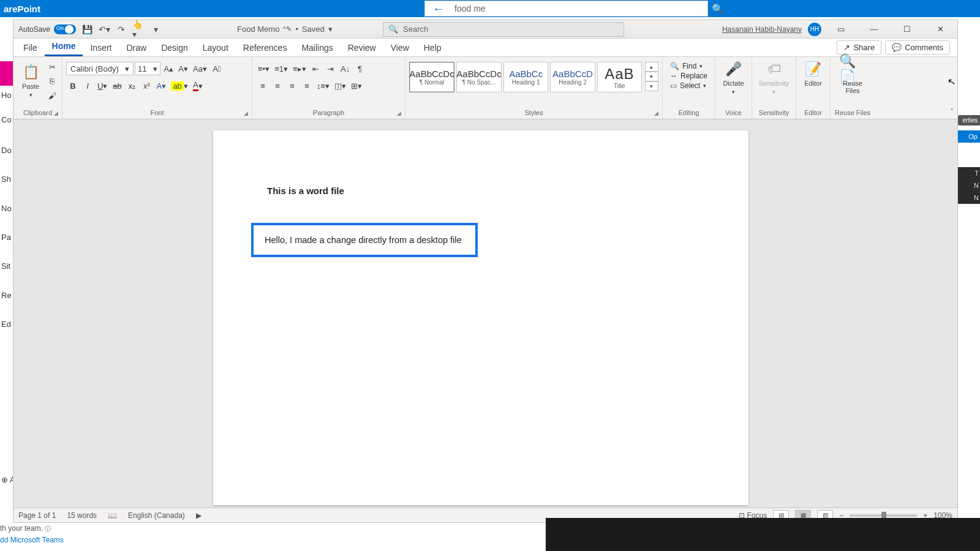 This screenshot has width=980, height=551. Describe the element at coordinates (853, 77) in the screenshot. I see `reuse-files-button: 🔍📄Reuse Files` at that location.